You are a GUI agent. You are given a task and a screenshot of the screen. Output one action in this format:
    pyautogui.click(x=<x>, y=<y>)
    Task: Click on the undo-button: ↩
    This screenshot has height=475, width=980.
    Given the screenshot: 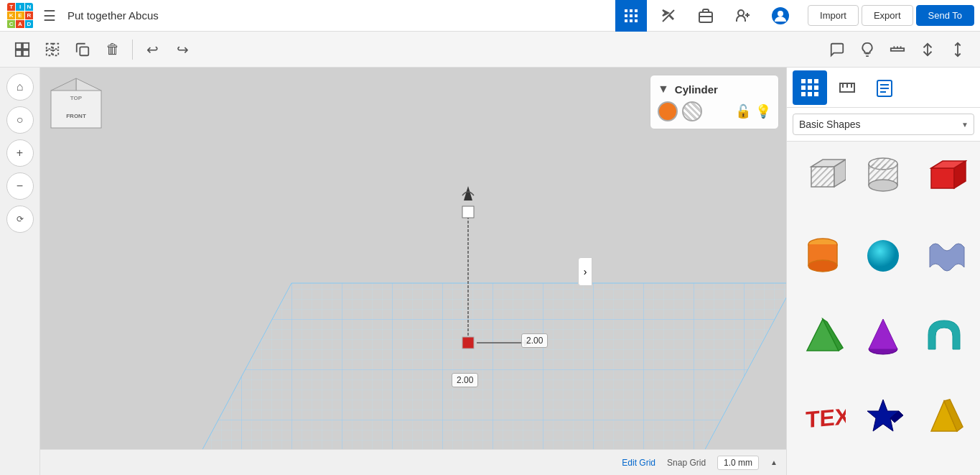 What is the action you would take?
    pyautogui.click(x=152, y=50)
    